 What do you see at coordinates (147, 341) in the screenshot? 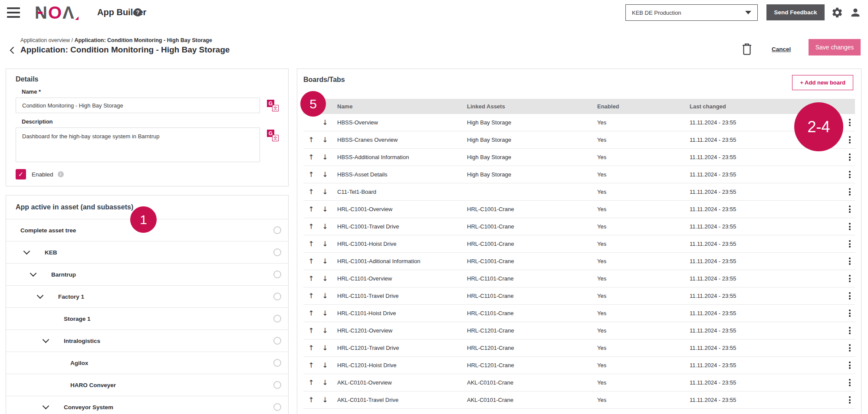
I see `asset-tree-row: Intralogistics` at bounding box center [147, 341].